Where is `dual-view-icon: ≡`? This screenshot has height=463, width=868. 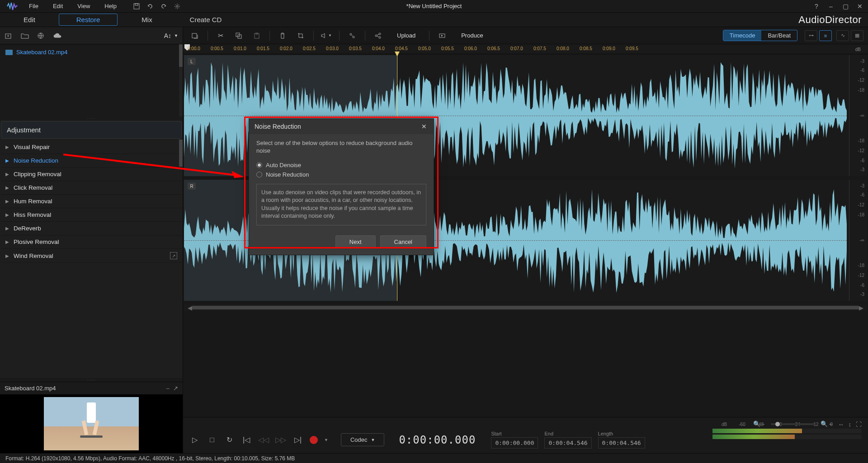
dual-view-icon: ≡ is located at coordinates (826, 36).